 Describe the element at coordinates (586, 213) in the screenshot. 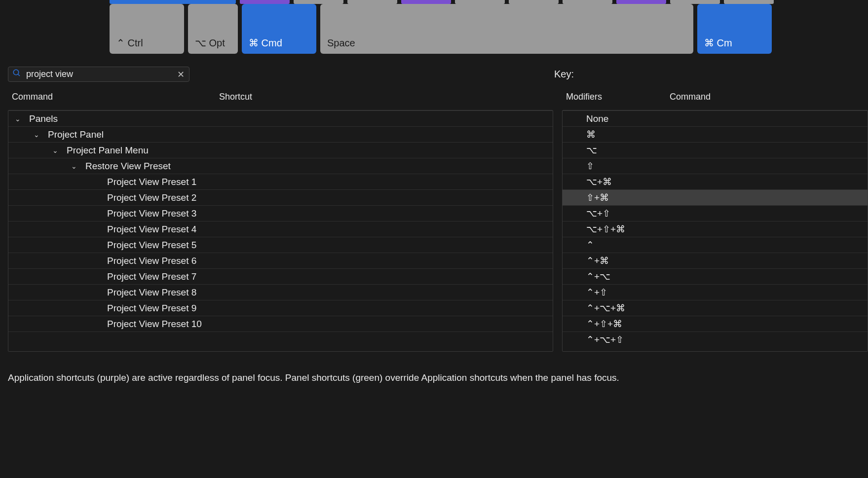

I see `modifier-row-label: ⌥+⇧` at that location.